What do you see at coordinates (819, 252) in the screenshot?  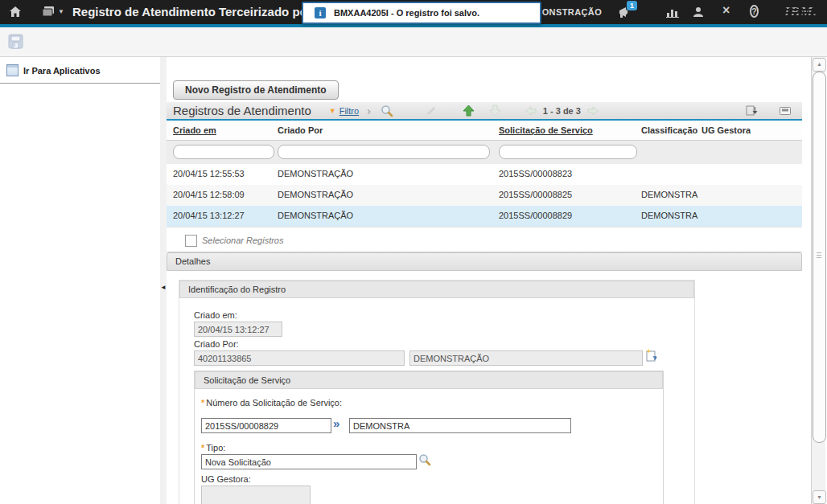 I see `scrollbar-grip` at bounding box center [819, 252].